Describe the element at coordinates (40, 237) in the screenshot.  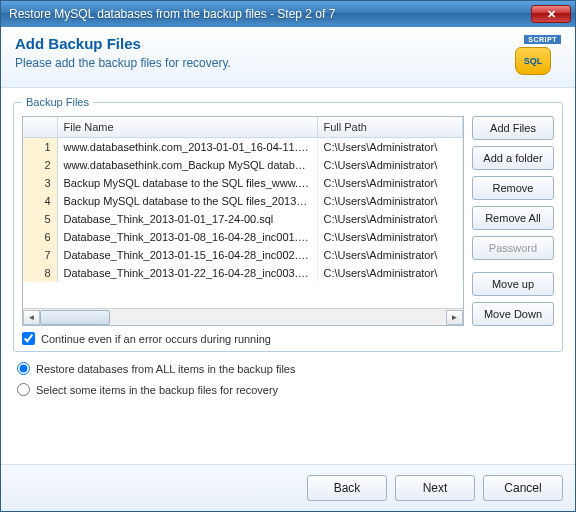
I see `row-index: 6` at that location.